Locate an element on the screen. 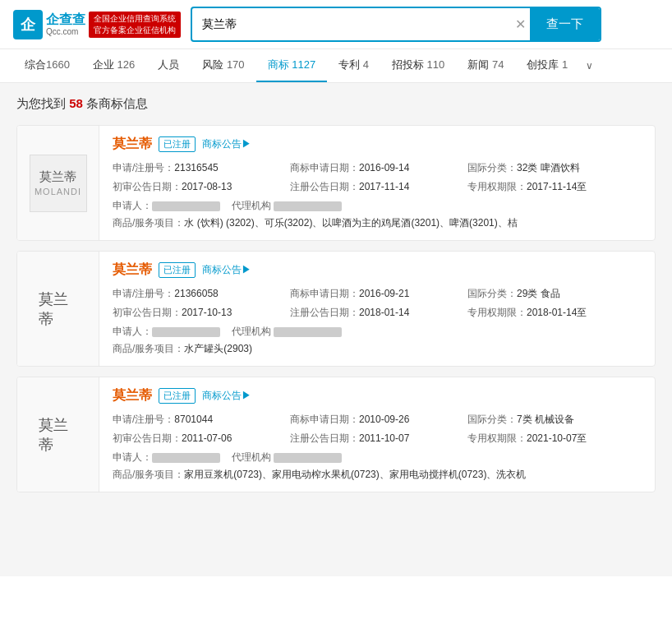  tab-xinwen: 新闻 74 is located at coordinates (486, 66).